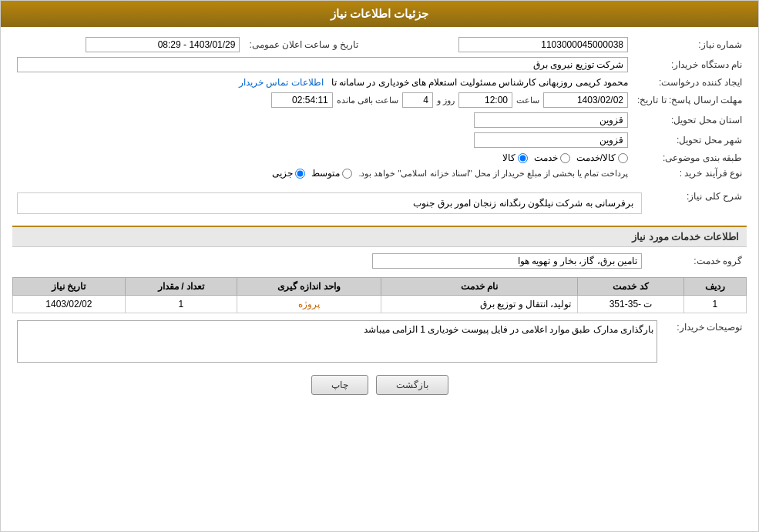  Describe the element at coordinates (630, 305) in the screenshot. I see `service-code: ت -35-351` at that location.